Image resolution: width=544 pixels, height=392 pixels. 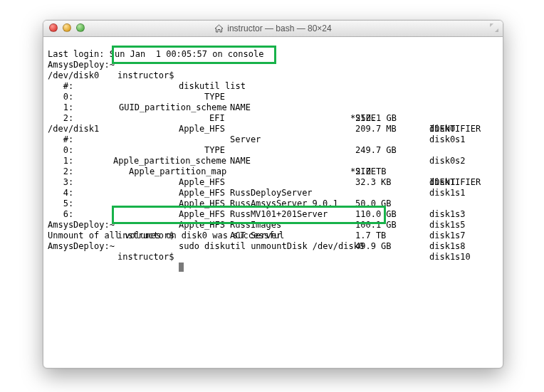 What do you see at coordinates (494, 28) in the screenshot?
I see `fullscreen-icon` at bounding box center [494, 28].